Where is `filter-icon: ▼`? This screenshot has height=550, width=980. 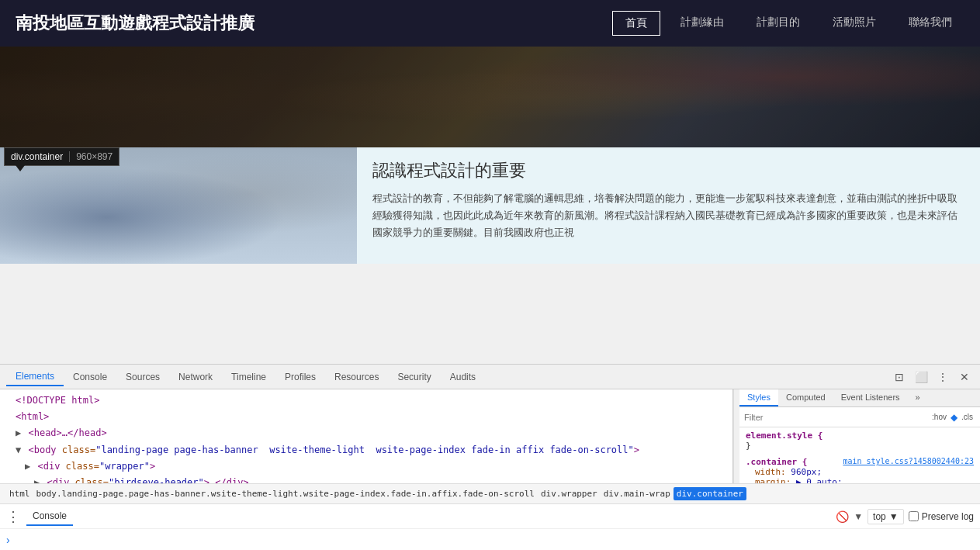 filter-icon: ▼ is located at coordinates (858, 517).